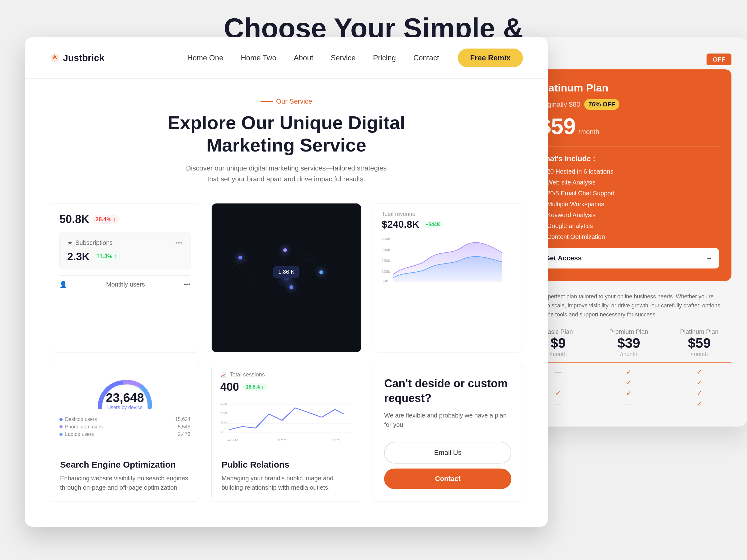  I want to click on check-premium-2: ✓, so click(629, 383).